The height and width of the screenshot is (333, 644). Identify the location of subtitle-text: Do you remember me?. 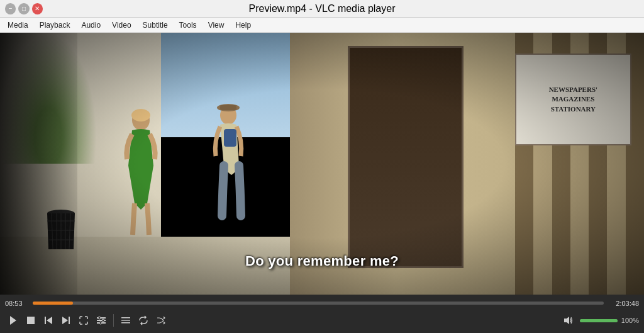
(322, 261).